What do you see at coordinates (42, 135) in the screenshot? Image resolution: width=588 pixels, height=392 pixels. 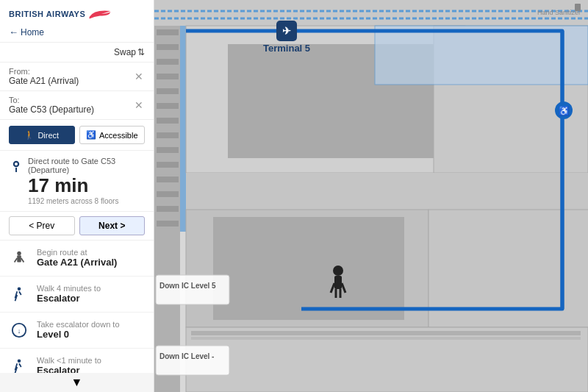 I see `direct-mode-button: 🚶 Direct` at bounding box center [42, 135].